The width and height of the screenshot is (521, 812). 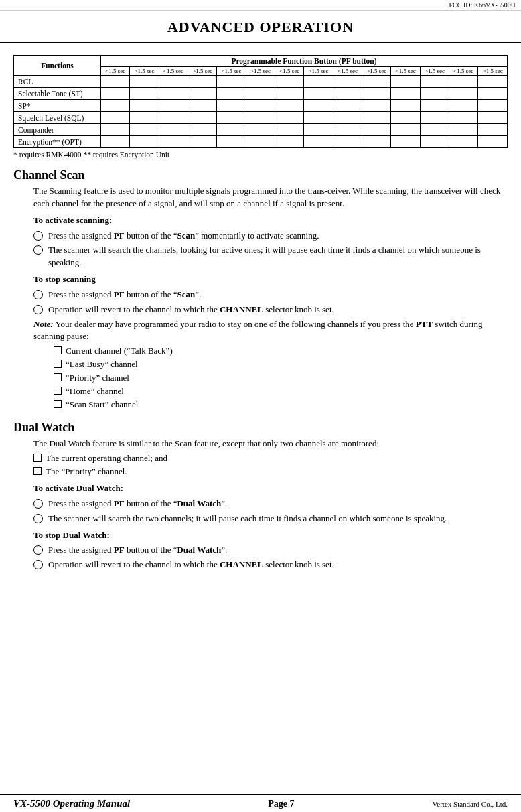 I want to click on stop-bullet-2: Operation will revert to the channel to …, so click(x=271, y=310).